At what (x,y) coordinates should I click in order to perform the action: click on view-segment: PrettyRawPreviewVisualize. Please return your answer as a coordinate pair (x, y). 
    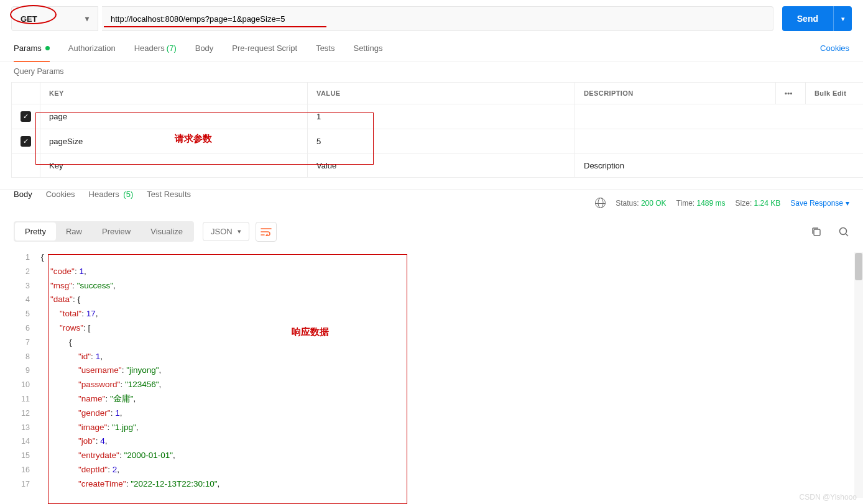
    Looking at the image, I should click on (104, 231).